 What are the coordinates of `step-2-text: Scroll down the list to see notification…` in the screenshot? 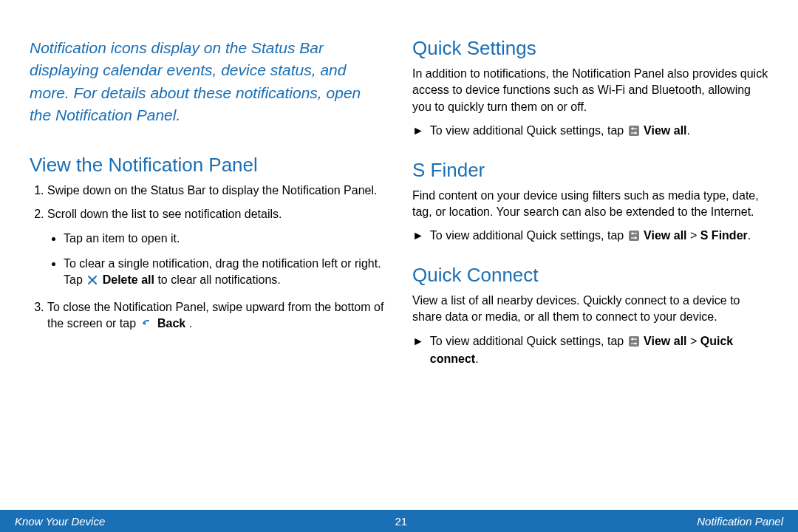 It's located at (165, 214).